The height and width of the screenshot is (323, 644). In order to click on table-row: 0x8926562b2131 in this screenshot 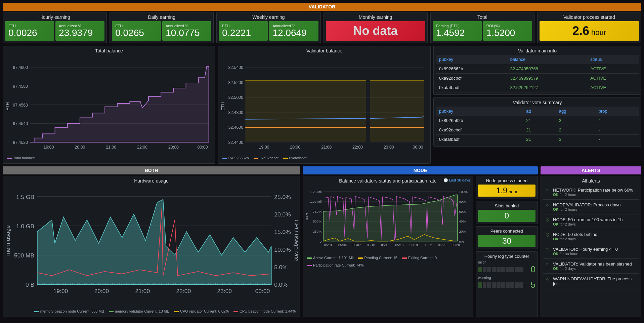, I will do `click(538, 121)`.